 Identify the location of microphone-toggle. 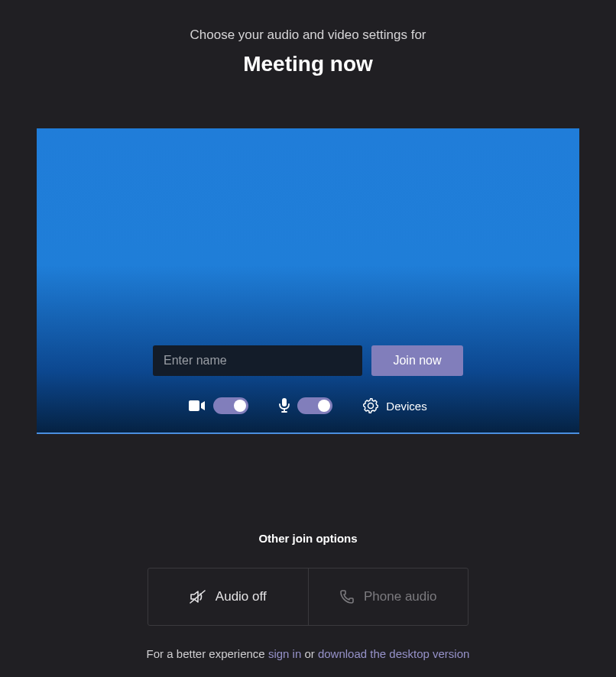
(315, 406).